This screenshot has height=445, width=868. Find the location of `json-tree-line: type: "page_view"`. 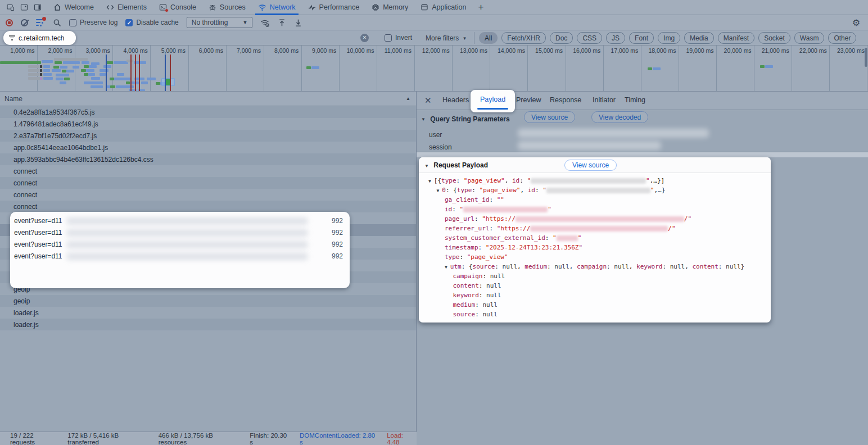

json-tree-line: type: "page_view" is located at coordinates (595, 257).